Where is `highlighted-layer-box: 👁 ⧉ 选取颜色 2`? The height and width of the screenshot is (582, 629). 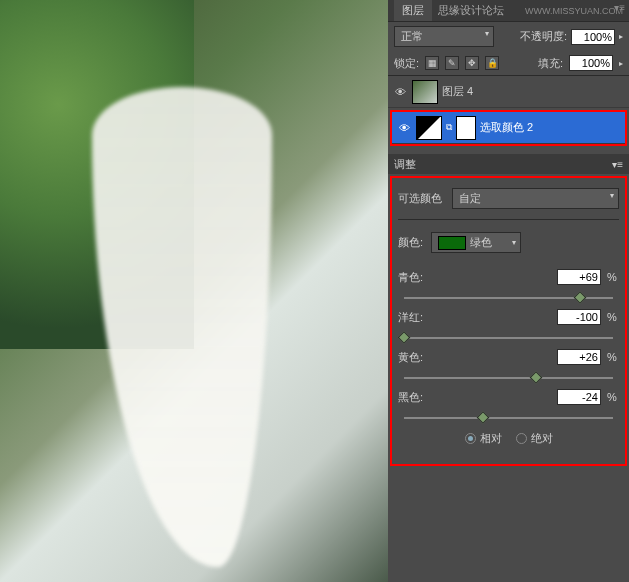 highlighted-layer-box: 👁 ⧉ 选取颜色 2 is located at coordinates (508, 128).